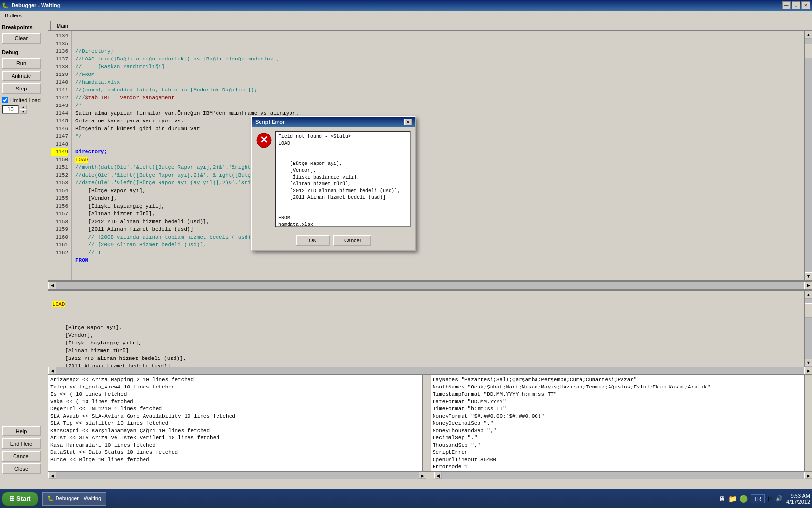 The height and width of the screenshot is (508, 812). Describe the element at coordinates (408, 122) in the screenshot. I see `dialog-close-button: ✕` at that location.